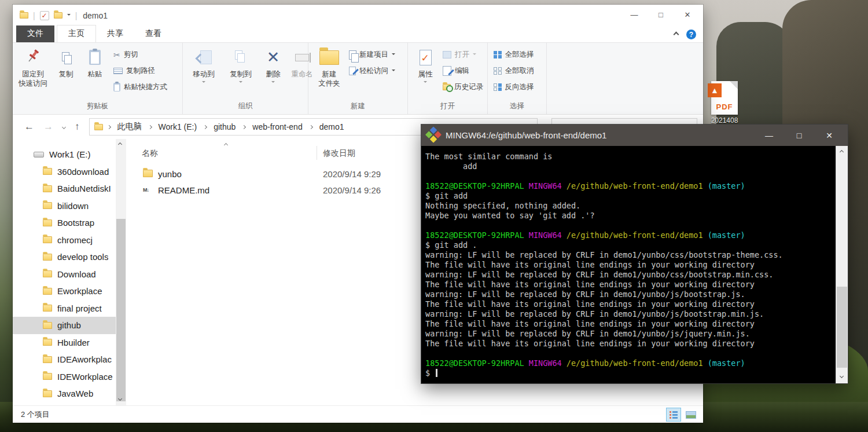 This screenshot has height=432, width=868. What do you see at coordinates (425, 68) in the screenshot?
I see `properties-button: ✓ 属性` at bounding box center [425, 68].